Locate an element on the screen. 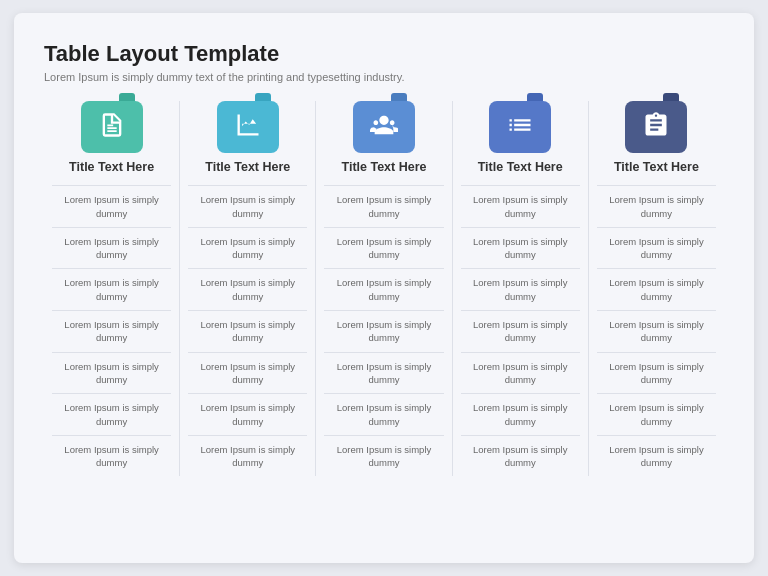 This screenshot has width=768, height=576. column-3: Title Text HereLorem Ipsum is simply dum… is located at coordinates (384, 288).